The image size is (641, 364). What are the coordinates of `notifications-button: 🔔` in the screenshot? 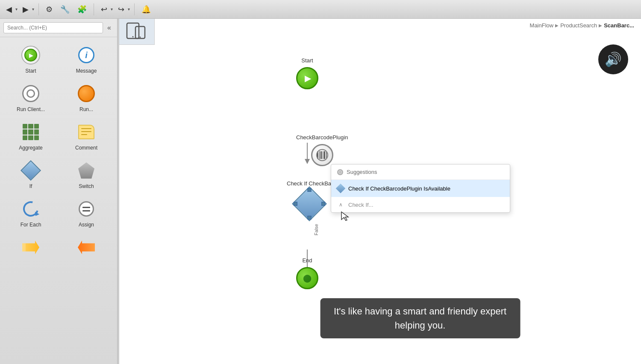 It's located at (146, 9).